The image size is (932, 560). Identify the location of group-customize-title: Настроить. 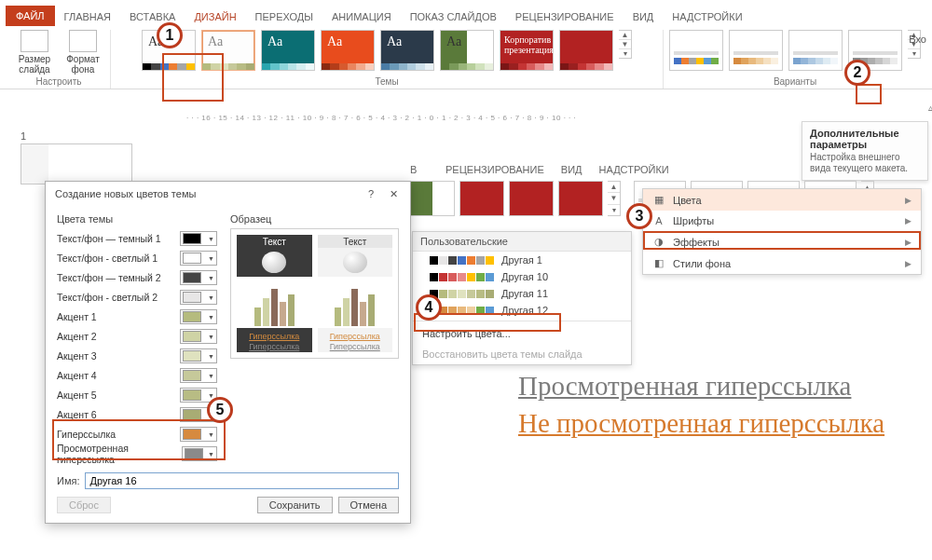
(60, 82).